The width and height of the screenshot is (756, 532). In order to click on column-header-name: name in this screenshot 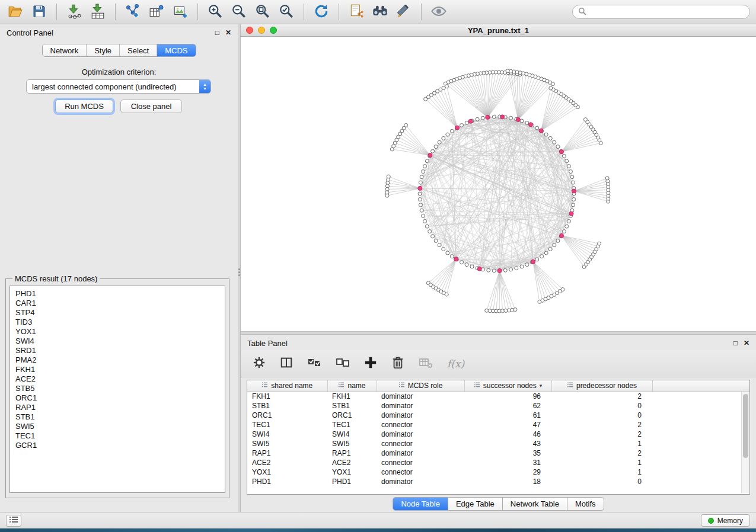, I will do `click(352, 386)`.